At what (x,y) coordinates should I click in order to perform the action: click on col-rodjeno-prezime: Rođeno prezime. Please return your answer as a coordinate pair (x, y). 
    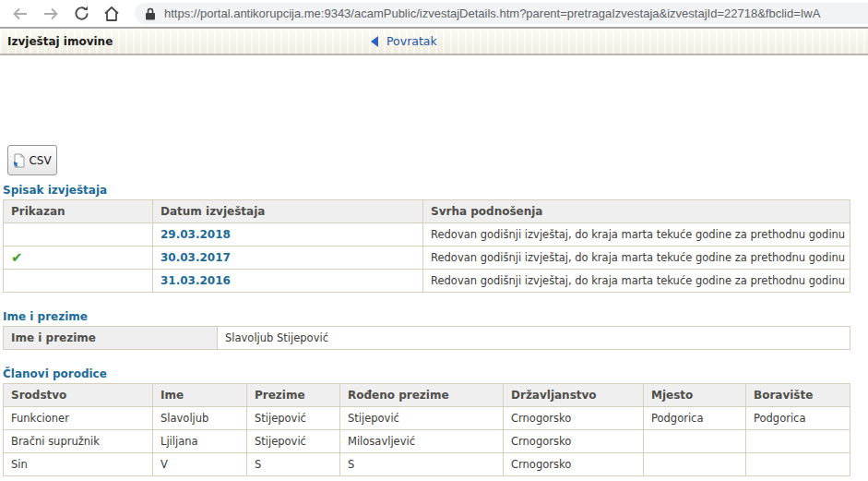
    Looking at the image, I should click on (422, 395).